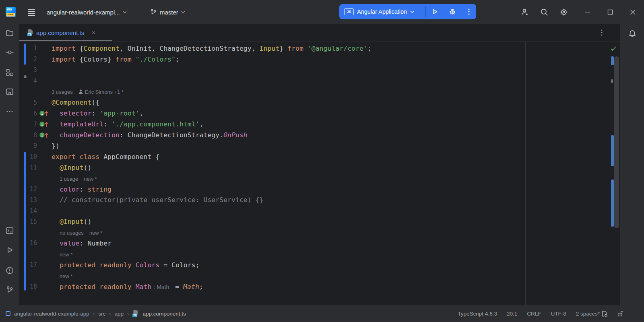 This screenshot has height=322, width=644. What do you see at coordinates (320, 221) in the screenshot?
I see `editor-code-row: 15 @Input()` at bounding box center [320, 221].